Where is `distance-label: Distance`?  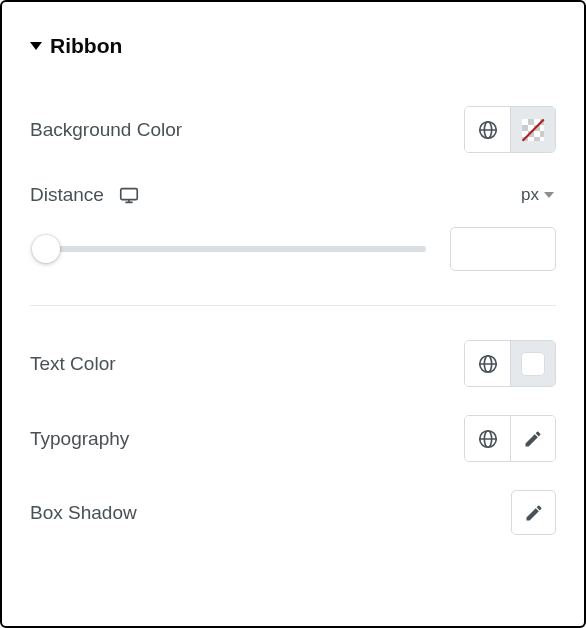
distance-label: Distance is located at coordinates (67, 195).